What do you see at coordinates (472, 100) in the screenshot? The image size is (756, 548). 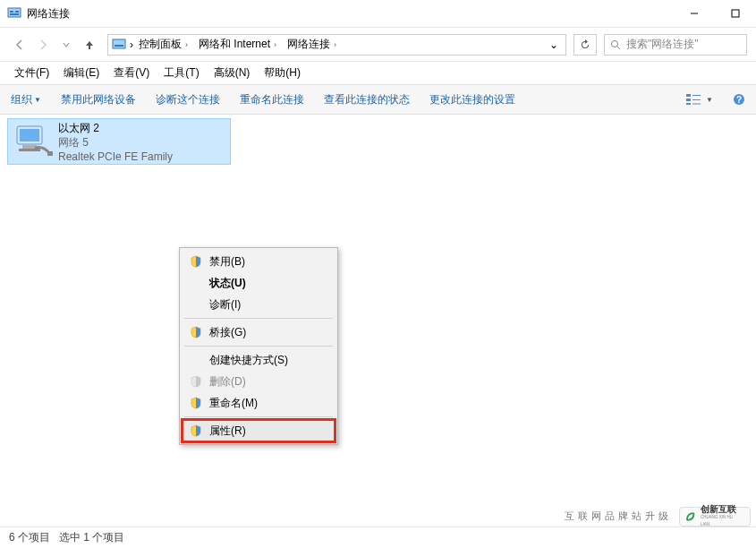 I see `cmd-change-settings: 更改此连接的设置` at bounding box center [472, 100].